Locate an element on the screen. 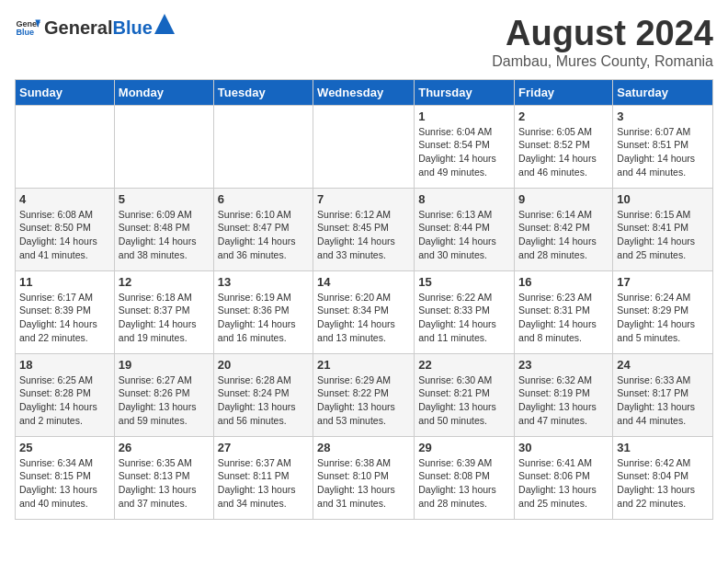 This screenshot has width=728, height=563. day-info: Sunrise: 6:12 AM Sunset: 8:45 PM Dayligh… is located at coordinates (364, 236).